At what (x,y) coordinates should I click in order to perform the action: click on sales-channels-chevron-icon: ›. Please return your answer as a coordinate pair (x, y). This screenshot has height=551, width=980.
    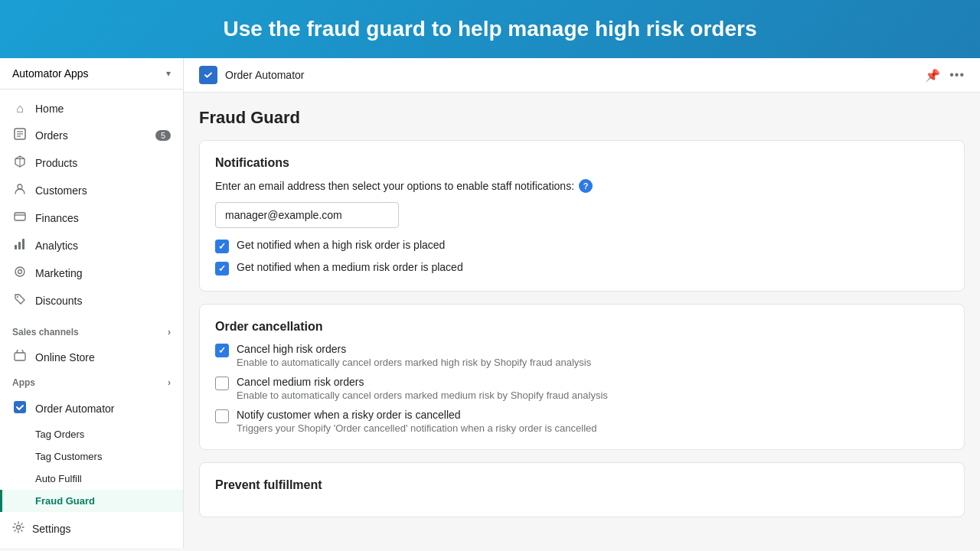
    Looking at the image, I should click on (169, 332).